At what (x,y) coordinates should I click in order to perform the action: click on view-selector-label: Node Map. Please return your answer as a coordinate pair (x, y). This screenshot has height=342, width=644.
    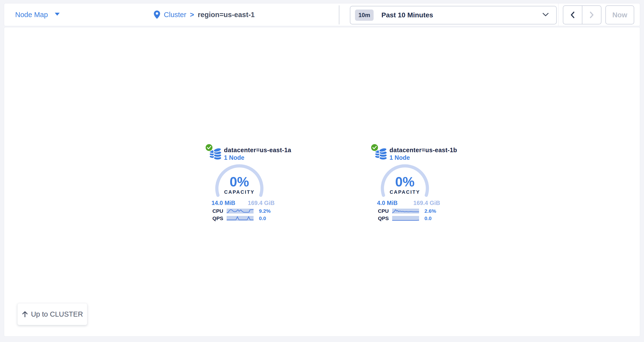
    Looking at the image, I should click on (32, 15).